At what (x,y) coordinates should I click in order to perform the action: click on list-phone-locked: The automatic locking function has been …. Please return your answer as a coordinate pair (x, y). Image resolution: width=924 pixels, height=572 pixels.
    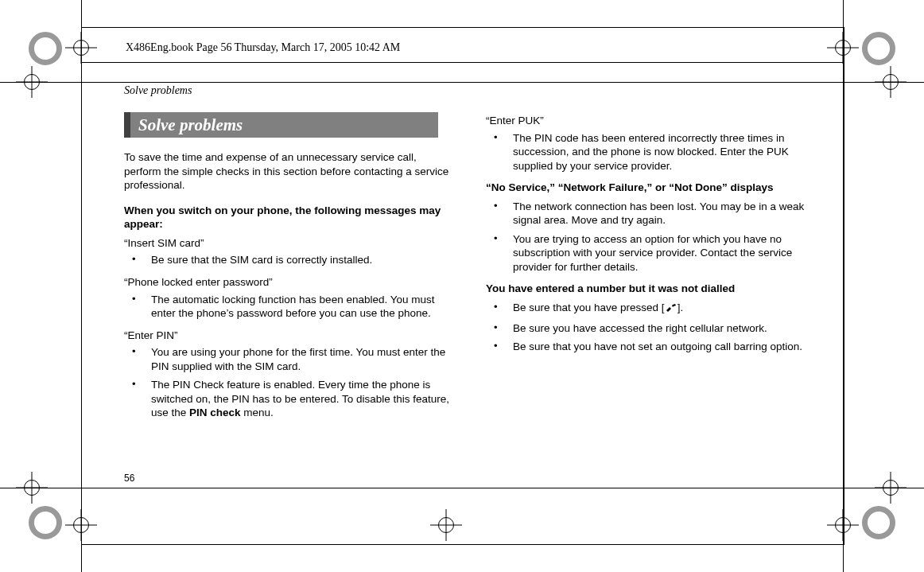
    Looking at the image, I should click on (289, 307).